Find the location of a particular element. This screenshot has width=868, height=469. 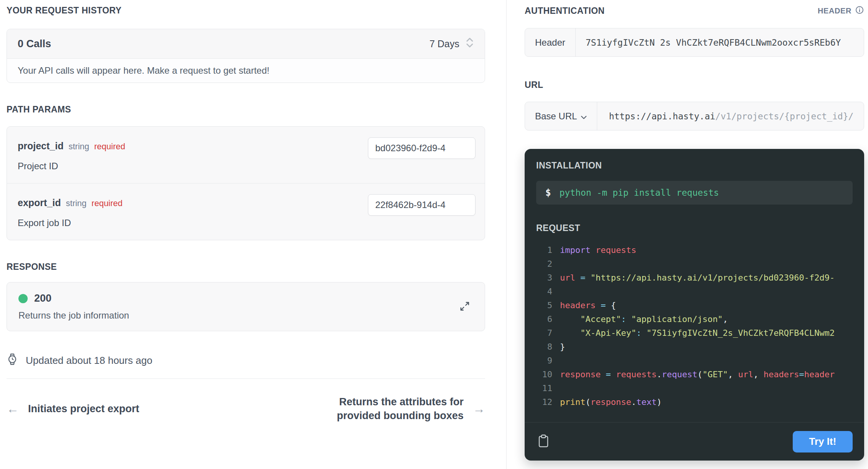

request-history-card: 0 Calls 7 Days Your API calls will appea… is located at coordinates (246, 56).